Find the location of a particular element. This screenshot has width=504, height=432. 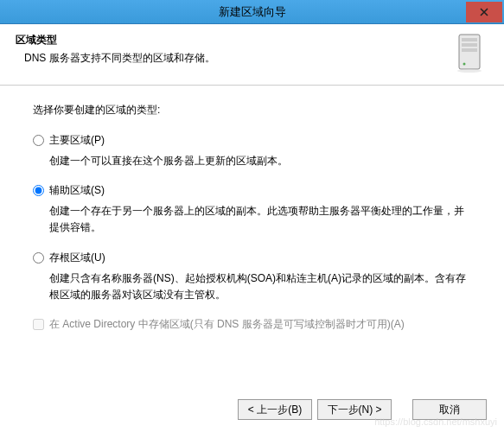

radio-stub-description: 创建只含有名称服务器(NS)、起始授权机构(SOA)和粘连主机(A)记录的区域的… is located at coordinates (260, 287).